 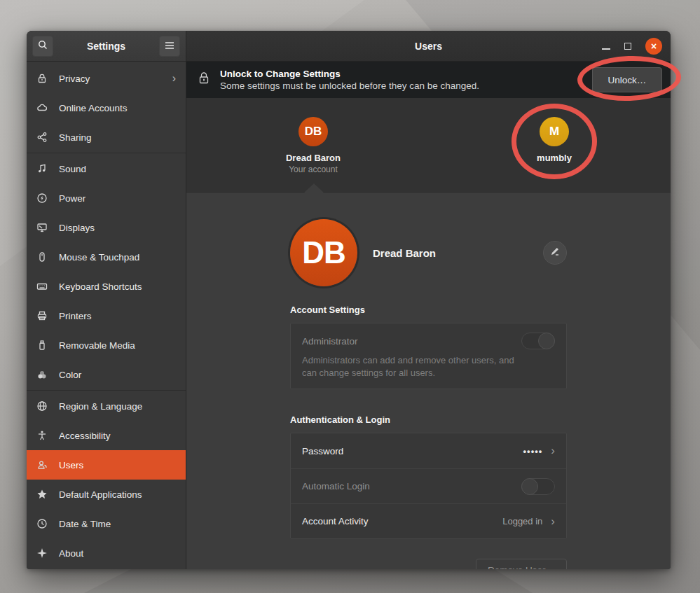 I want to click on music-note-icon, so click(x=42, y=169).